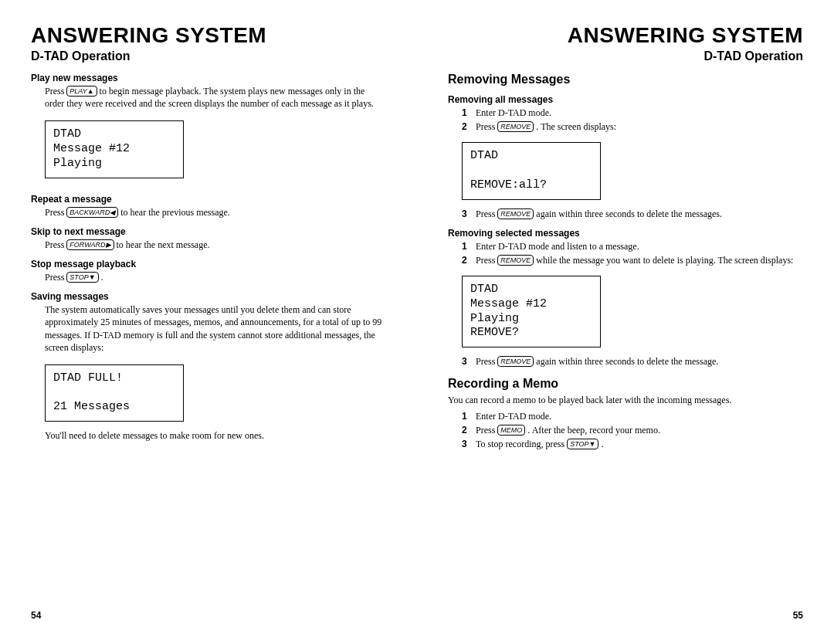 The height and width of the screenshot is (644, 834). What do you see at coordinates (798, 615) in the screenshot?
I see `page-number: 55` at bounding box center [798, 615].